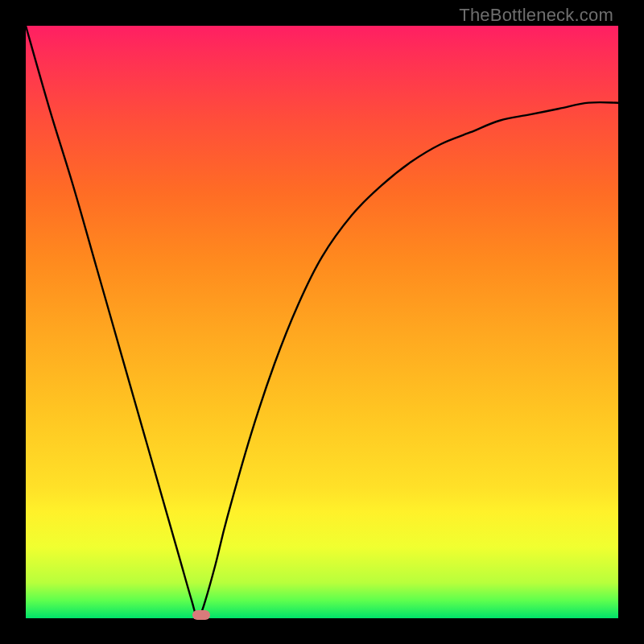 This screenshot has width=644, height=644. Describe the element at coordinates (536, 15) in the screenshot. I see `watermark-text: TheBottleneck.com` at that location.